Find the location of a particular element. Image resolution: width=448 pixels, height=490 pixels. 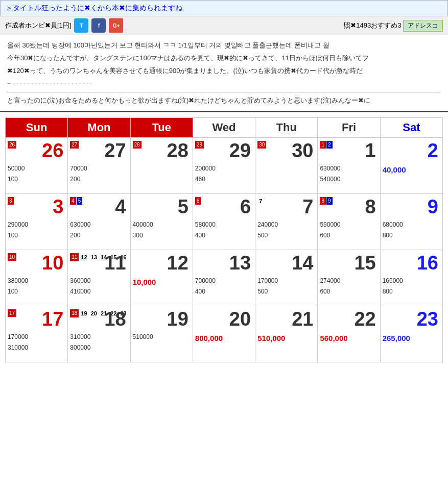

header-mon: Mon is located at coordinates (99, 128).